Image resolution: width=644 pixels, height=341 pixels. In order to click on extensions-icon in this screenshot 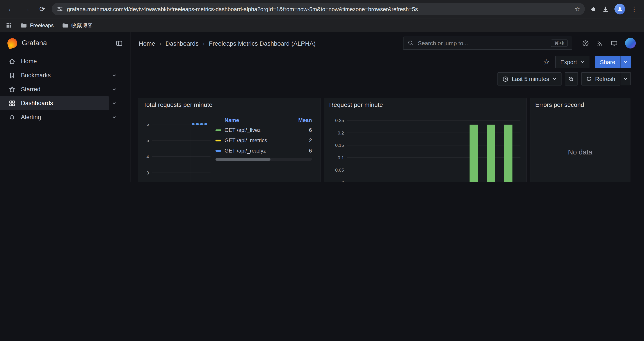, I will do `click(593, 9)`.